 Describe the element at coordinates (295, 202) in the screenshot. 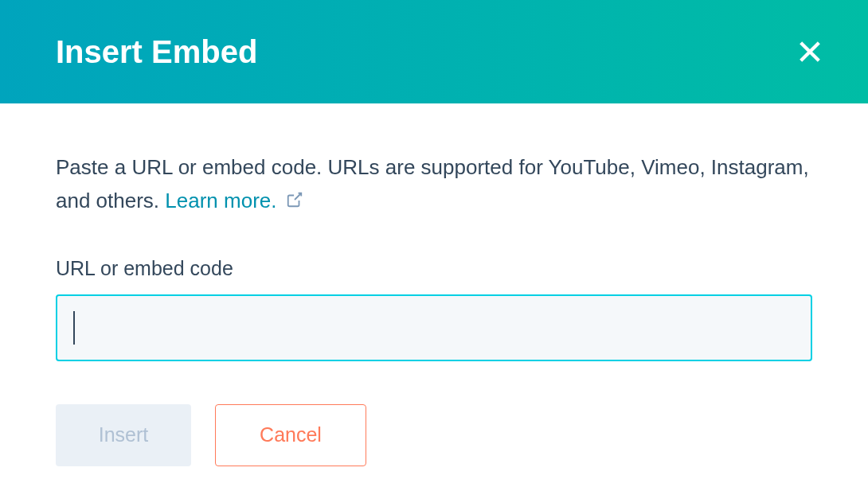

I see `external-link-icon` at that location.